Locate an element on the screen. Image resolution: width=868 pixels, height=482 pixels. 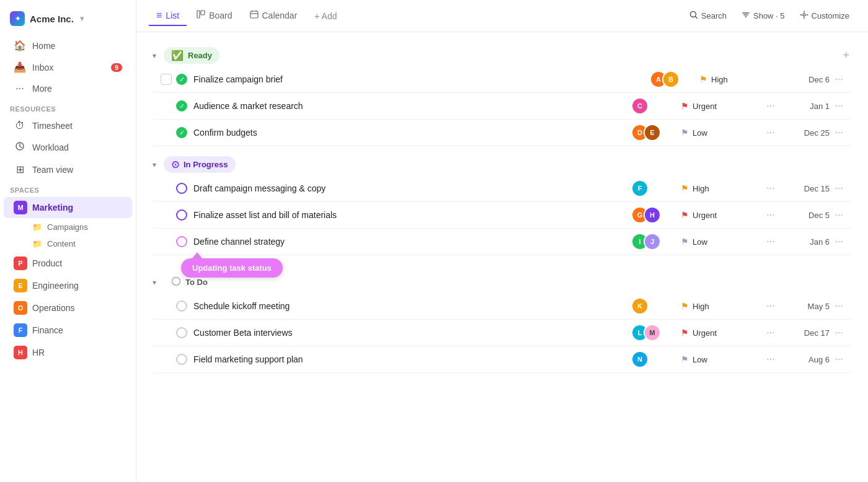
task-row: ✓ Finalize campaign brief A B ⚑ High Dec… is located at coordinates (502, 79).